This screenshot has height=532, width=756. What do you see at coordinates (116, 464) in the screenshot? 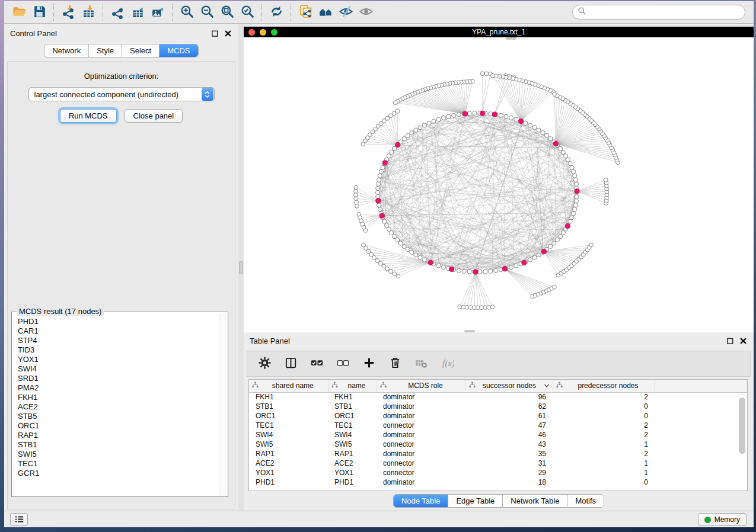
I see `mcds-result-item: TEC1` at bounding box center [116, 464].